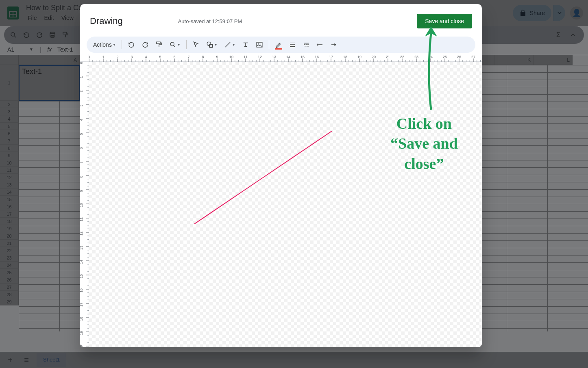 This screenshot has width=588, height=368. Describe the element at coordinates (292, 45) in the screenshot. I see `border-weight-button` at that location.